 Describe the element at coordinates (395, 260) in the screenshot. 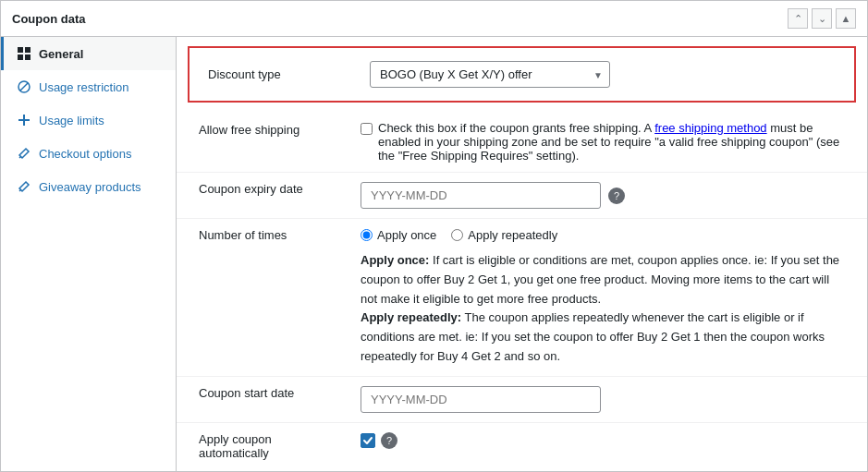

I see `apply-once-bold: Apply once:` at that location.